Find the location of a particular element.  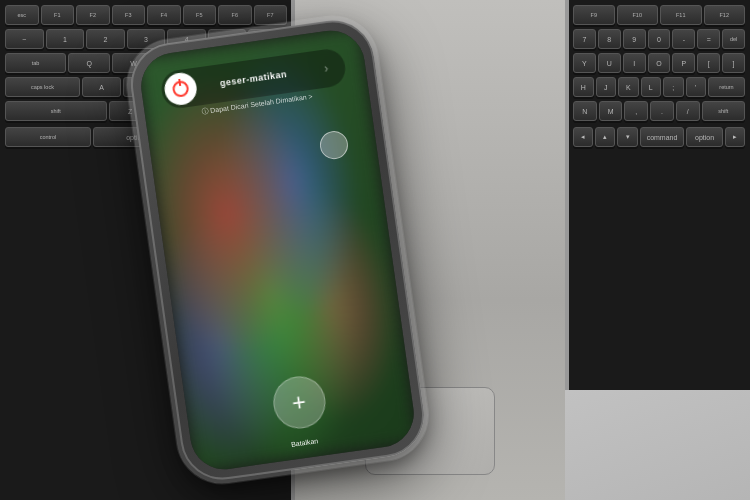

slider-arrow: › is located at coordinates (326, 68).